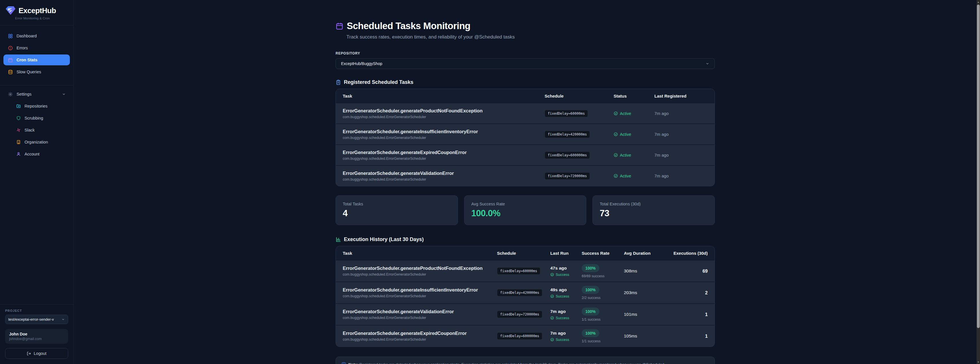 Image resolution: width=980 pixels, height=364 pixels. What do you see at coordinates (18, 106) in the screenshot?
I see `folder-icon` at bounding box center [18, 106].